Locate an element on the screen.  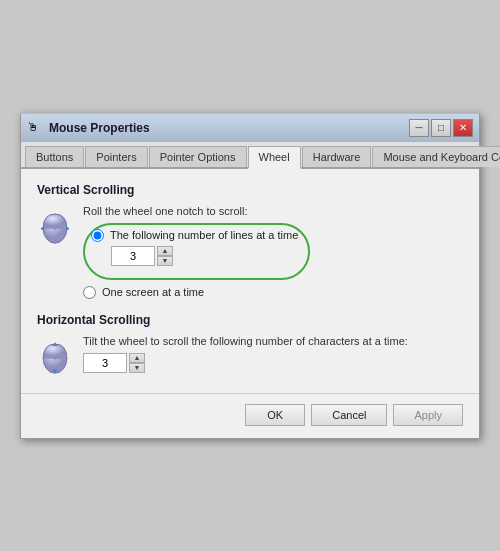
chars-spin-up: ▲ is located at coordinates (137, 358).